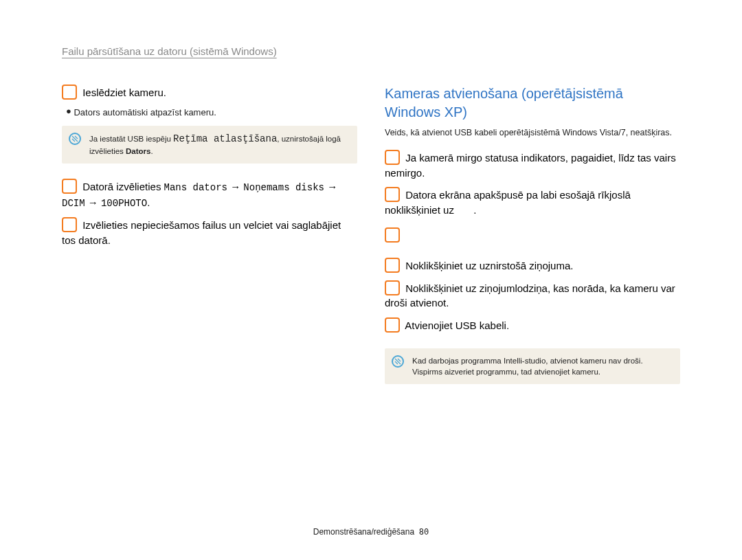 The image size is (742, 560). What do you see at coordinates (532, 326) in the screenshot?
I see `right-step-5: Atvienojiet USB kabeli.` at bounding box center [532, 326].